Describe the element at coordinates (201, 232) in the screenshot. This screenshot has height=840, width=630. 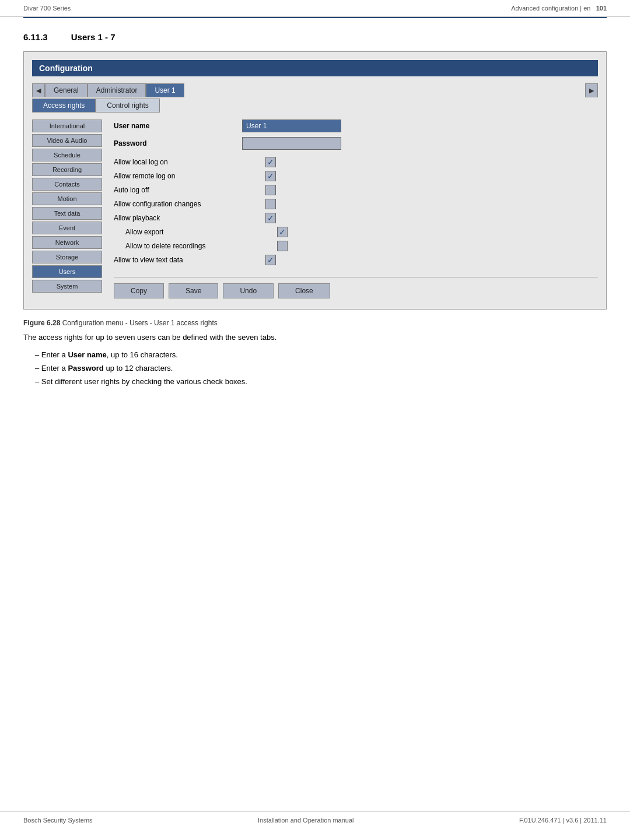
I see `checkbox-label-allow-export: Allow export` at that location.